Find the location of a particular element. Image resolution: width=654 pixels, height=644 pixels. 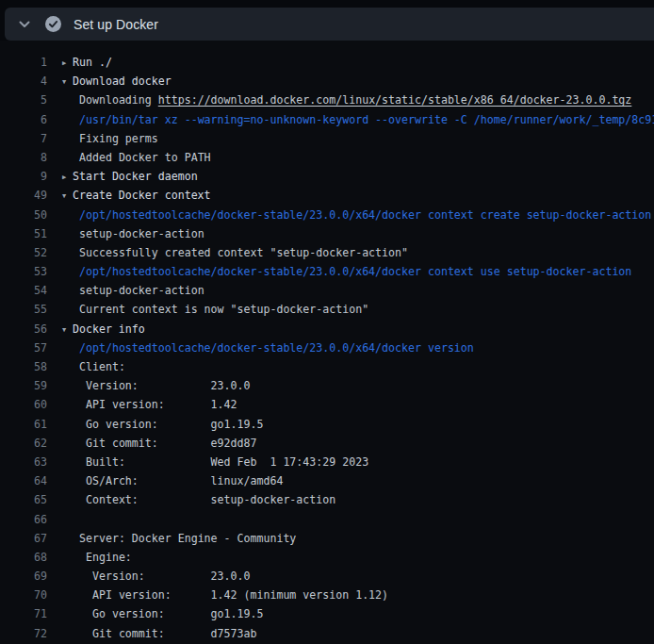

line-number: 52 is located at coordinates (24, 253).